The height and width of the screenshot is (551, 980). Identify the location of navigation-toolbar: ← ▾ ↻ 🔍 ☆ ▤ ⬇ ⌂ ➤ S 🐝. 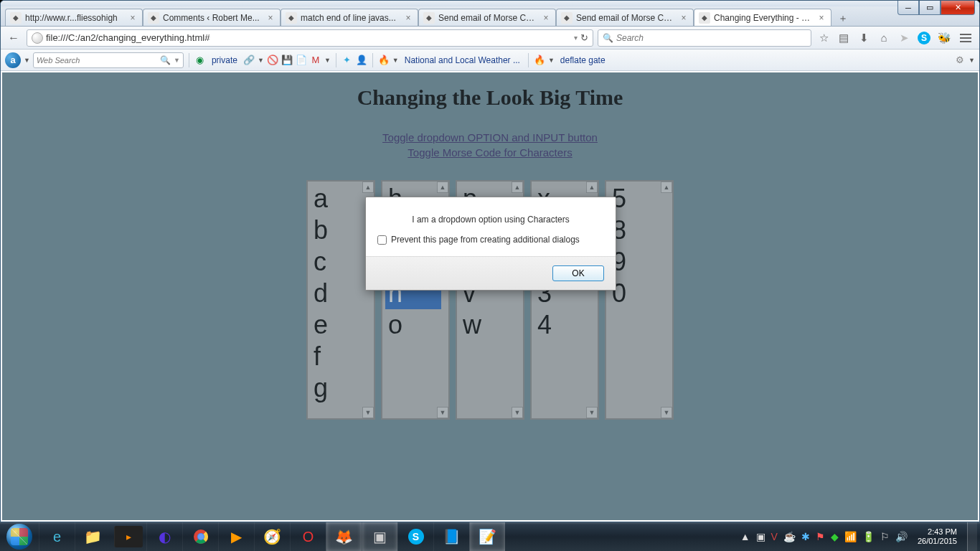
(490, 38).